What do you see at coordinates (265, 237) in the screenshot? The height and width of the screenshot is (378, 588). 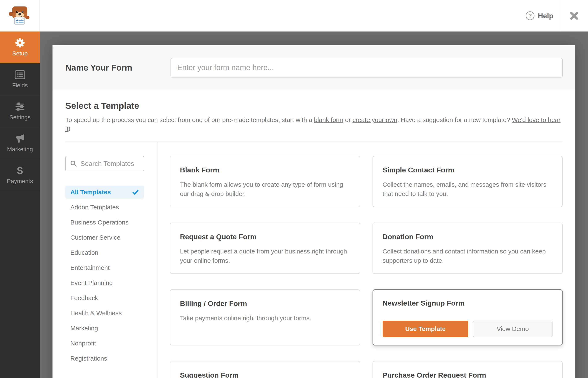 I see `template-card-title: Request a Quote Form` at bounding box center [265, 237].